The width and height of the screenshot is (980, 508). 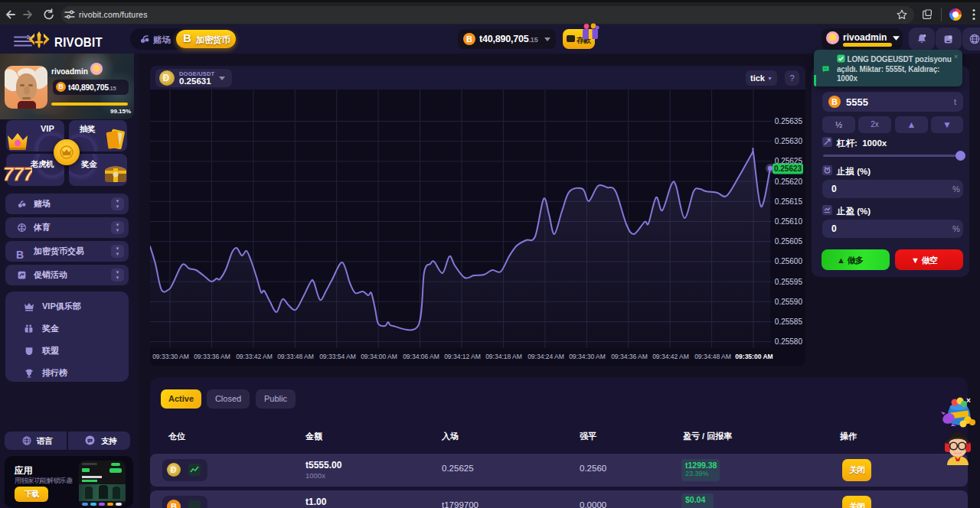 What do you see at coordinates (789, 321) in the screenshot?
I see `svg-text: 0.25585` at bounding box center [789, 321].